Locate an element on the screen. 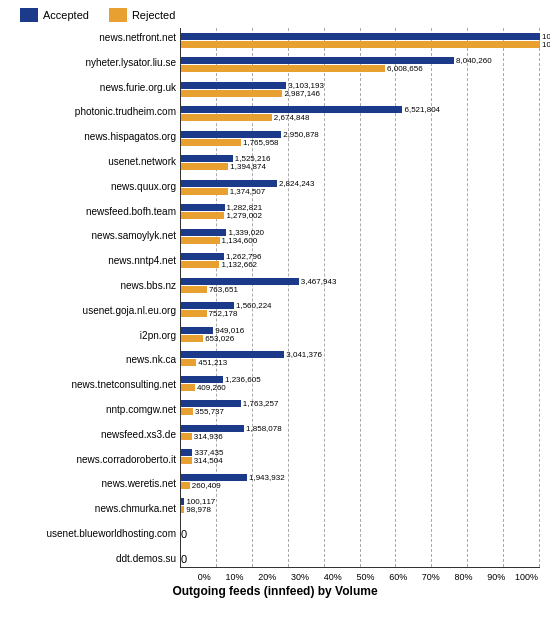  bar-row: 2,824,243 1,374,507 is located at coordinates (360, 188).